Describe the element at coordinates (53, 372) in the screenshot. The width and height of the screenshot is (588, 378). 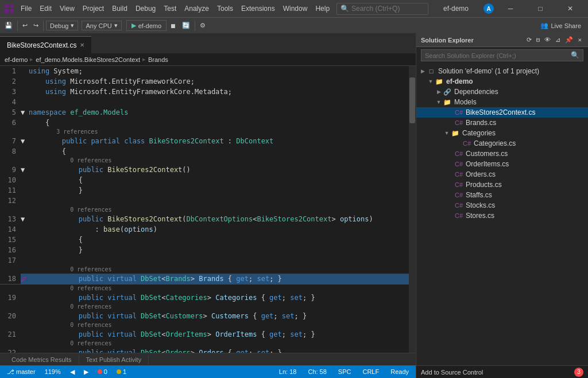
I see `zoom-level: 119%` at that location.